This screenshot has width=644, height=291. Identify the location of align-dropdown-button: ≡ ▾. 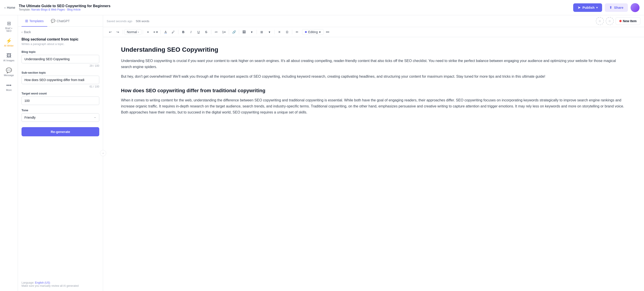
(156, 32).